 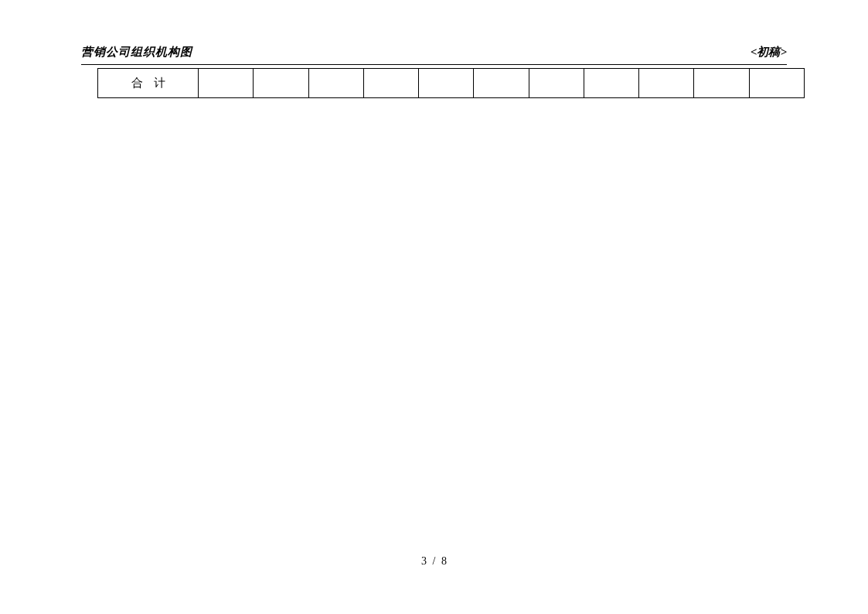 What do you see at coordinates (434, 561) in the screenshot?
I see `page-sep: /` at bounding box center [434, 561].